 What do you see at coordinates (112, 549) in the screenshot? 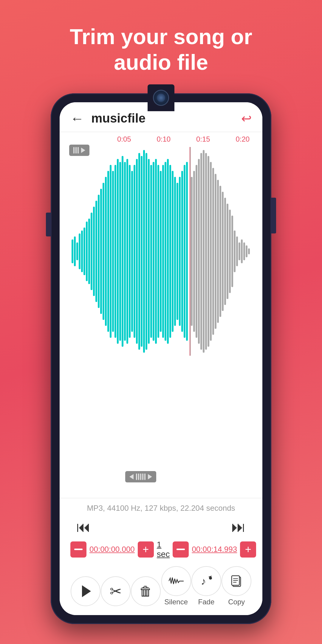
I see `start-time-display: 00:00:00.000` at bounding box center [112, 549].